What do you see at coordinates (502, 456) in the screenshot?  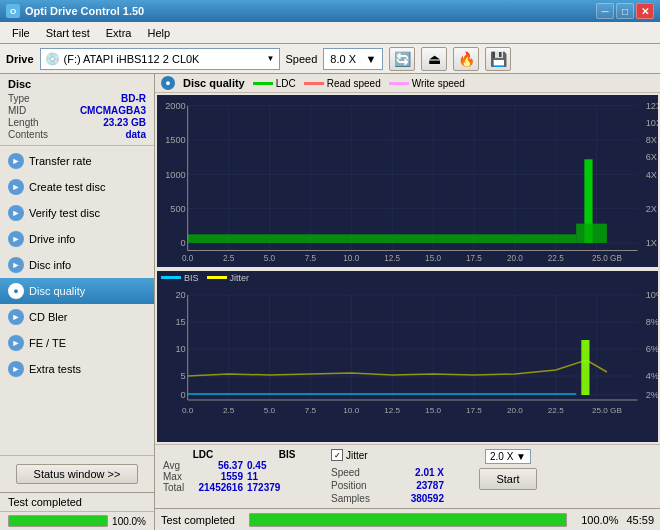 I see `stats-speed-value: 2.0 X` at bounding box center [502, 456].